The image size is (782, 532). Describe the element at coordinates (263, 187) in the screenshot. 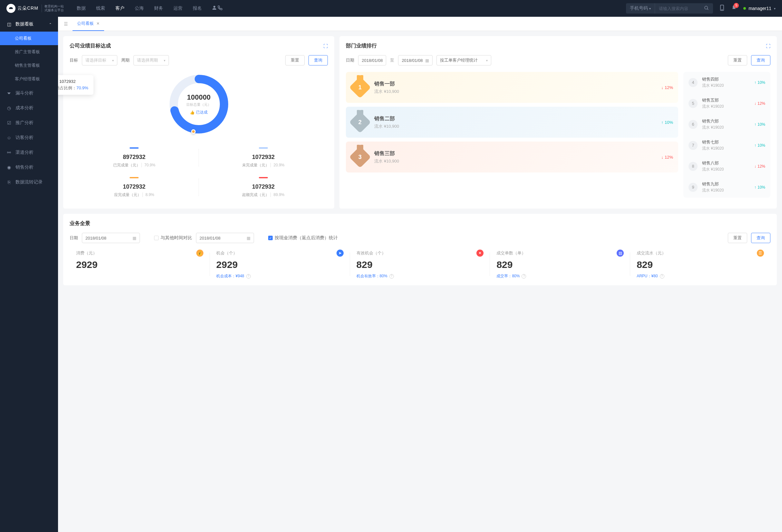

I see `stat-item: 1072932超额完成（元）89.9%` at that location.